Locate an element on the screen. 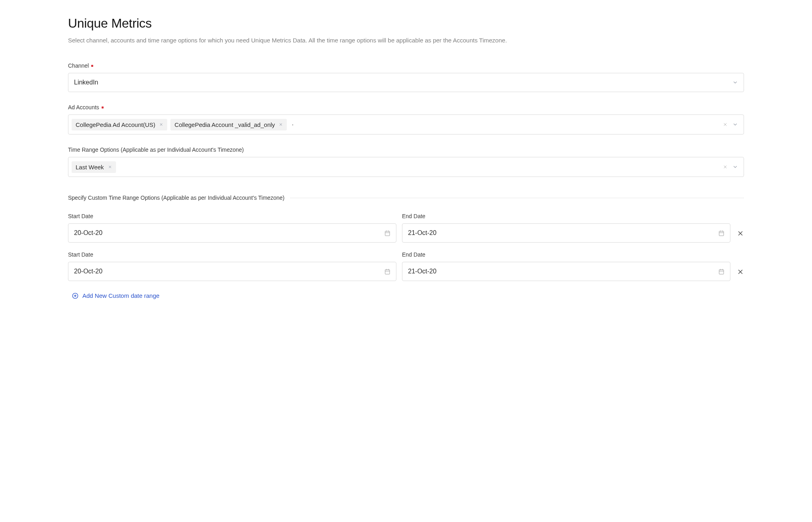 The width and height of the screenshot is (812, 522). time-range-label-text: Time Range Options (Applicable as per In… is located at coordinates (156, 150).